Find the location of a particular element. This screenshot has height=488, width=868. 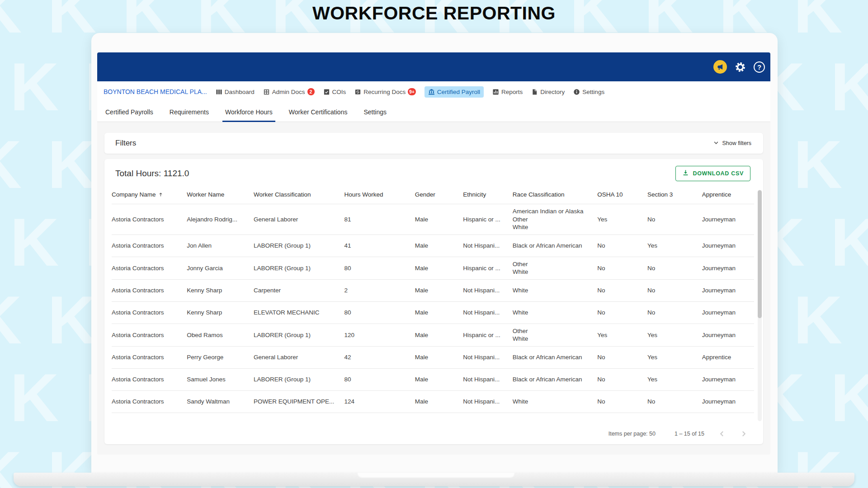

nav-item-settings: Settings is located at coordinates (589, 92).